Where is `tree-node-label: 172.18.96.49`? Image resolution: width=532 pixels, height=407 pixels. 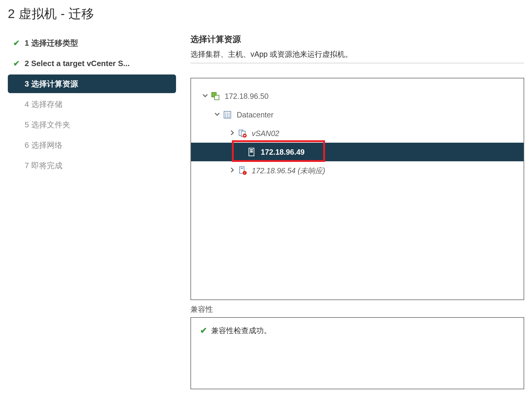 tree-node-label: 172.18.96.49 is located at coordinates (283, 152).